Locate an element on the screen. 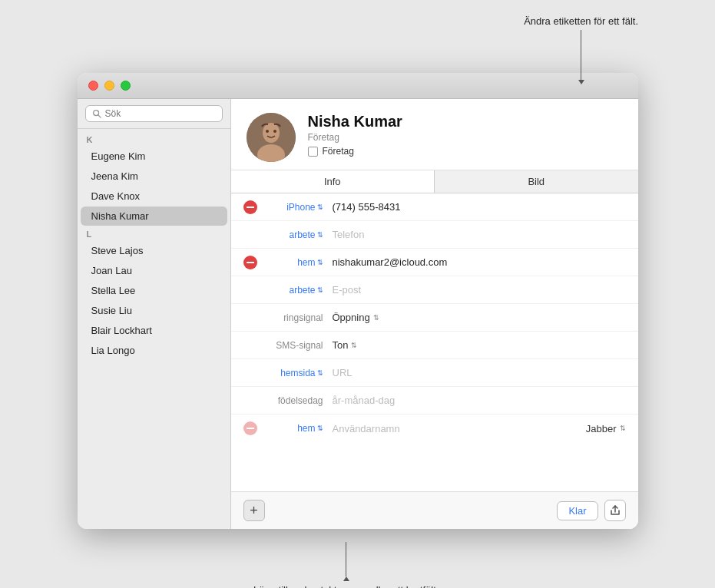 Image resolution: width=715 pixels, height=588 pixels. field-label-sms: SMS-signal is located at coordinates (293, 345).